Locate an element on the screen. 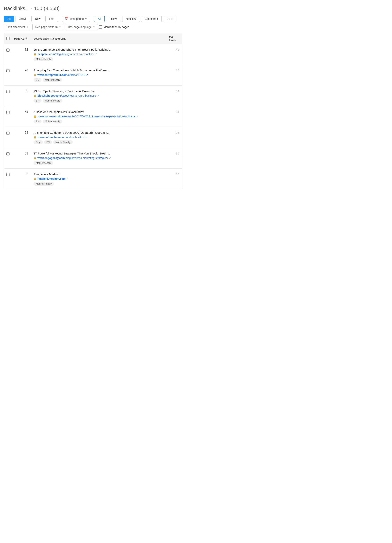 This screenshot has height=543, width=392. page-title: Backlinks 1 - 100 (3,568) is located at coordinates (93, 9).